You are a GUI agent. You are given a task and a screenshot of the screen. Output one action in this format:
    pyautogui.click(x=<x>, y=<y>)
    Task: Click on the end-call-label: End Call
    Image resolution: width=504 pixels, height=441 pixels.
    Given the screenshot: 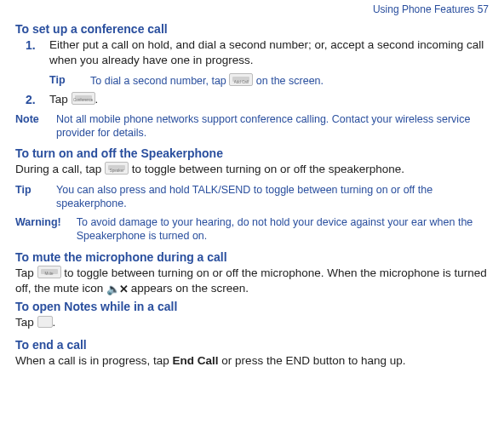 What is the action you would take?
    pyautogui.click(x=196, y=361)
    